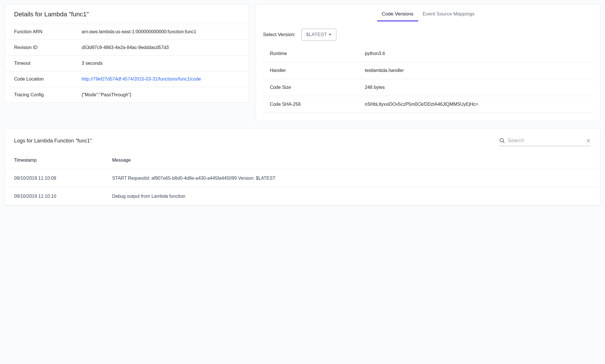  Describe the element at coordinates (48, 79) in the screenshot. I see `detail-label: Code Location` at that location.